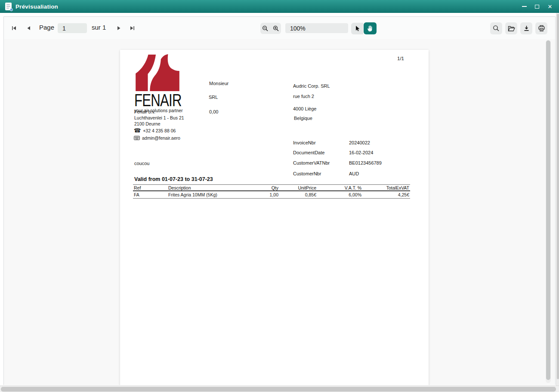 This screenshot has height=392, width=559. What do you see at coordinates (37, 7) in the screenshot?
I see `window-title: Prévisualiation` at bounding box center [37, 7].